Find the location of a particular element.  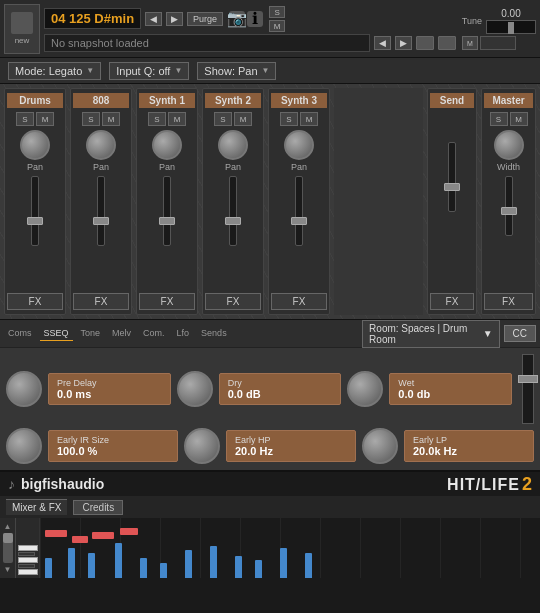

scroll-track is located at coordinates (8, 548).